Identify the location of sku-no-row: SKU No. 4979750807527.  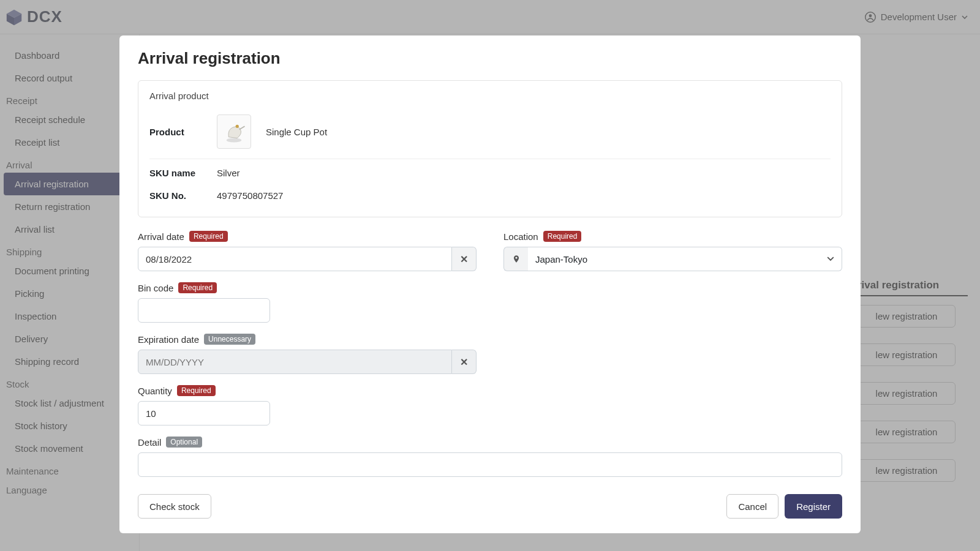
(490, 196).